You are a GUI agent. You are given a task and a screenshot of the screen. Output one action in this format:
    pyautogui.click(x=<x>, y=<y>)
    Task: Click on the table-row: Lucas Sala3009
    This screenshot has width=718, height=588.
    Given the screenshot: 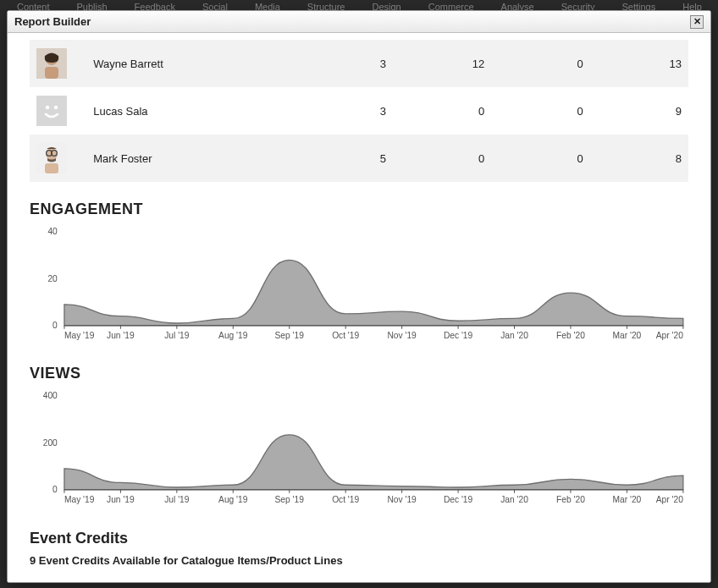 What is the action you would take?
    pyautogui.click(x=359, y=111)
    